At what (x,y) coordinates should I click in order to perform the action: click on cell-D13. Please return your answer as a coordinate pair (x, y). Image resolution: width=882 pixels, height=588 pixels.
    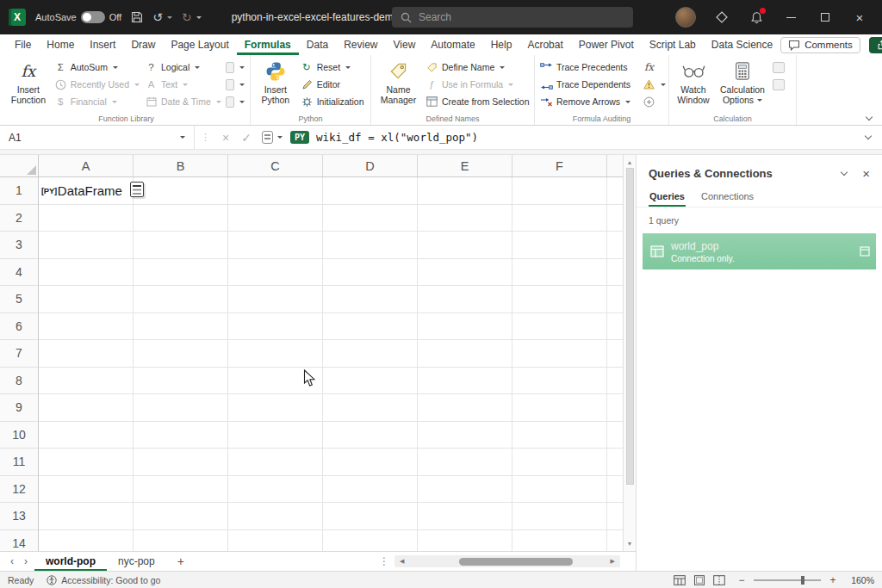
    Looking at the image, I should click on (370, 517).